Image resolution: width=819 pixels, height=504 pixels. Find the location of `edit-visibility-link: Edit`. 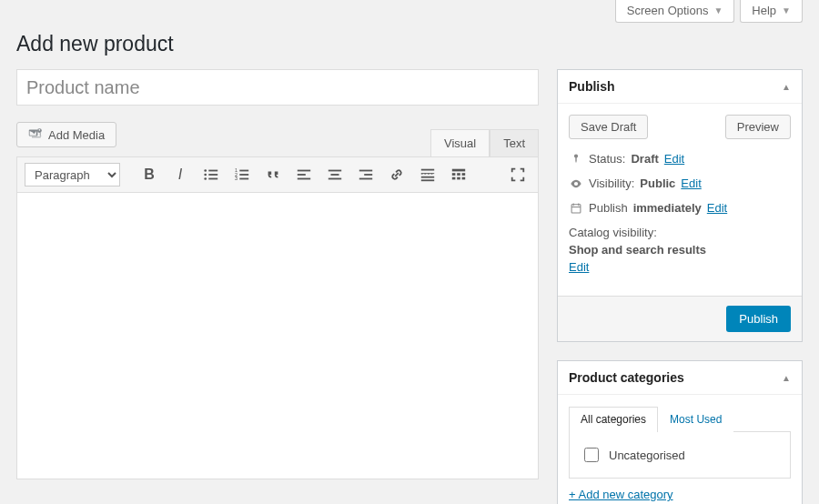

edit-visibility-link: Edit is located at coordinates (691, 184).